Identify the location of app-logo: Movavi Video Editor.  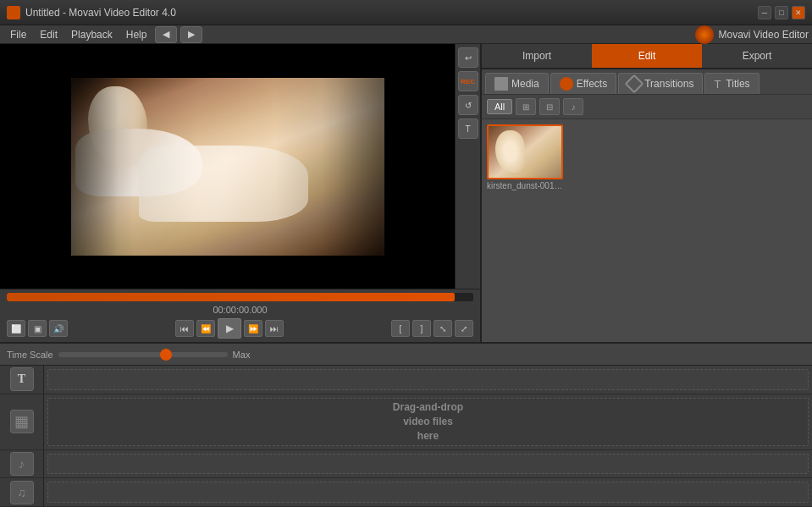
(752, 35).